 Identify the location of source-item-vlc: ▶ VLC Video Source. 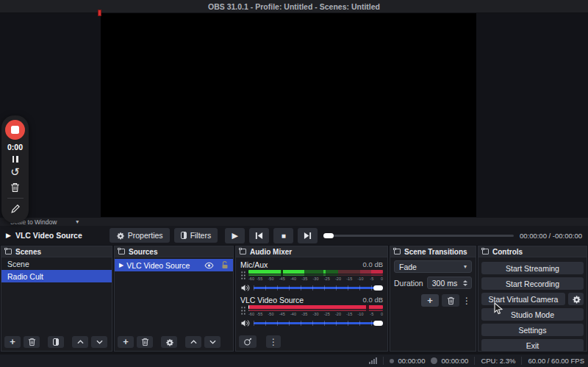
(173, 265).